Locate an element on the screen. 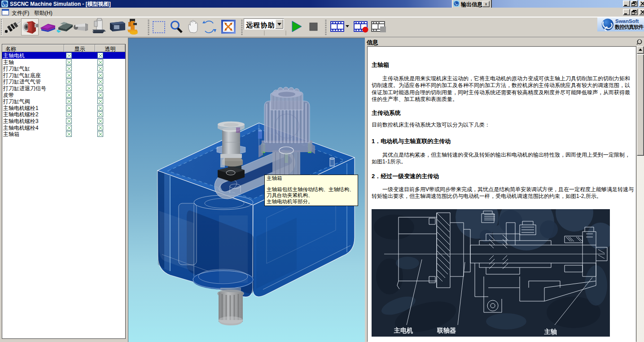 This screenshot has height=342, width=644. svg-text: 主轴 is located at coordinates (550, 332).